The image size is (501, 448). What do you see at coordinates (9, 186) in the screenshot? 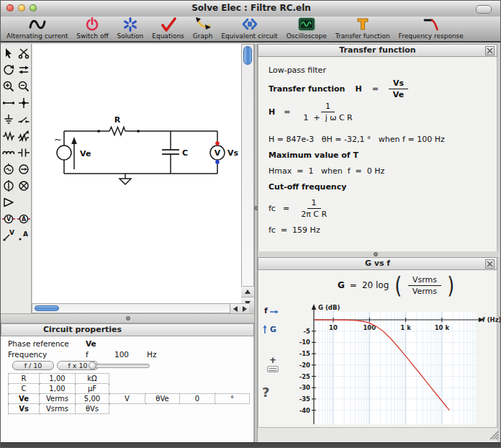
I see `dc-source-tool` at bounding box center [9, 186].